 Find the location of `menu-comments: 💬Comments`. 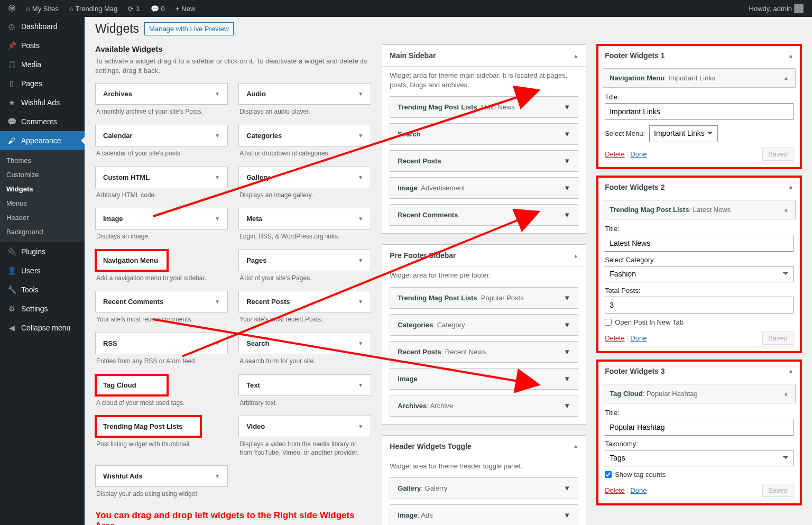

menu-comments: 💬Comments is located at coordinates (42, 122).